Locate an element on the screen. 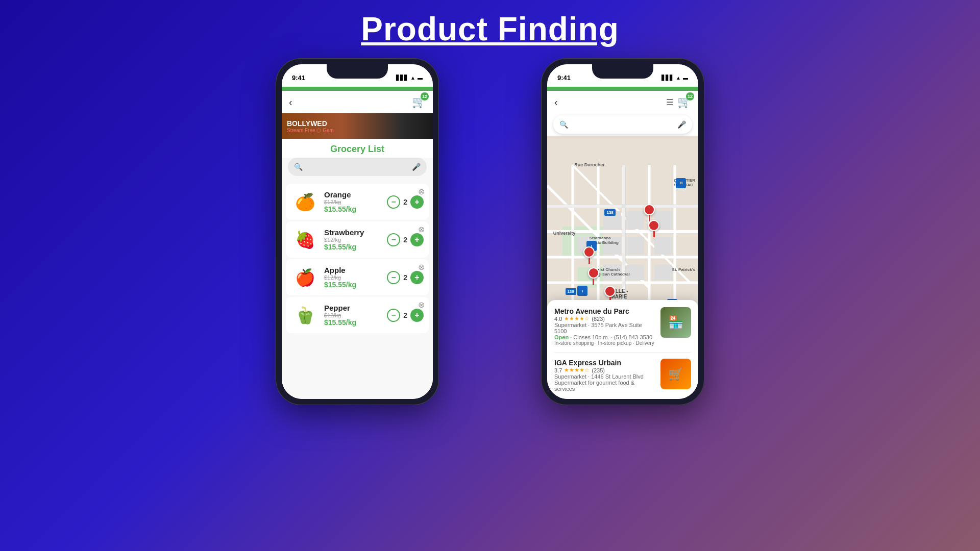 The image size is (980, 551). store-info-iga: IGA Express Urbain 3.7 ★★★★☆ (235) Super… is located at coordinates (605, 375).